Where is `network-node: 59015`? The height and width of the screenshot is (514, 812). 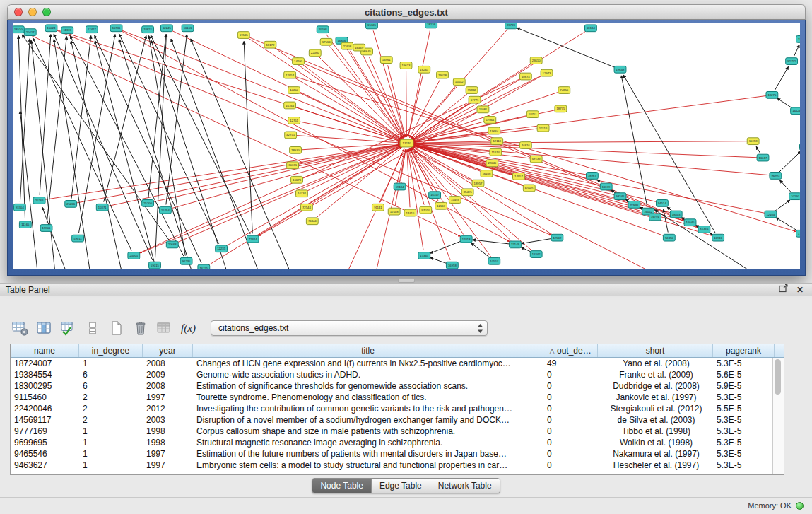
network-node: 59015 is located at coordinates (155, 265).